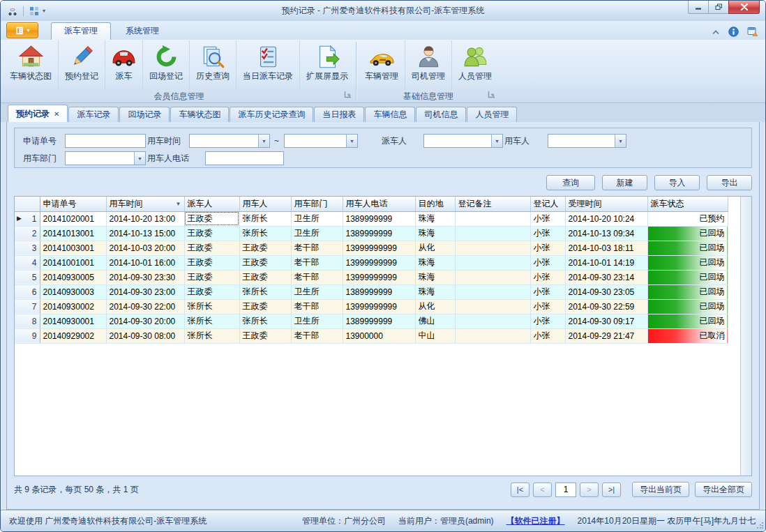 The height and width of the screenshot is (532, 766). Describe the element at coordinates (145, 321) in the screenshot. I see `grid-cell: 2014-09-30 20:00` at that location.